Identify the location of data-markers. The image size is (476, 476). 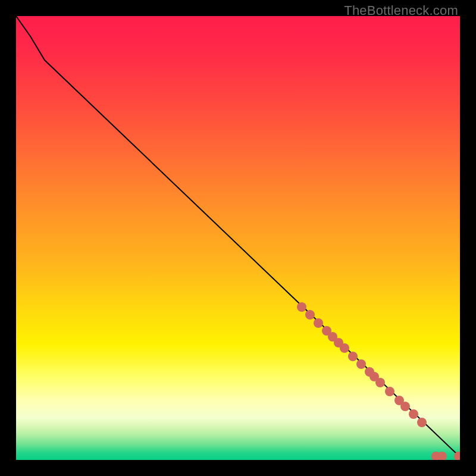
(378, 381).